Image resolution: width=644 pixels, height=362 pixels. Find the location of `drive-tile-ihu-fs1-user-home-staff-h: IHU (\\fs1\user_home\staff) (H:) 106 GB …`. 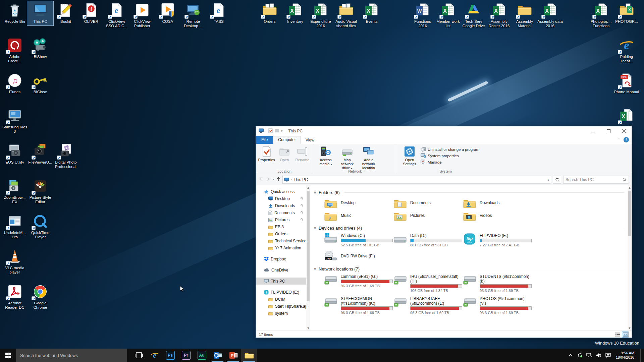

drive-tile-ihu-fs1-user-home-staff-h: IHU (\\fs1\user_home\staff) (H:) 106 GB … is located at coordinates (428, 283).